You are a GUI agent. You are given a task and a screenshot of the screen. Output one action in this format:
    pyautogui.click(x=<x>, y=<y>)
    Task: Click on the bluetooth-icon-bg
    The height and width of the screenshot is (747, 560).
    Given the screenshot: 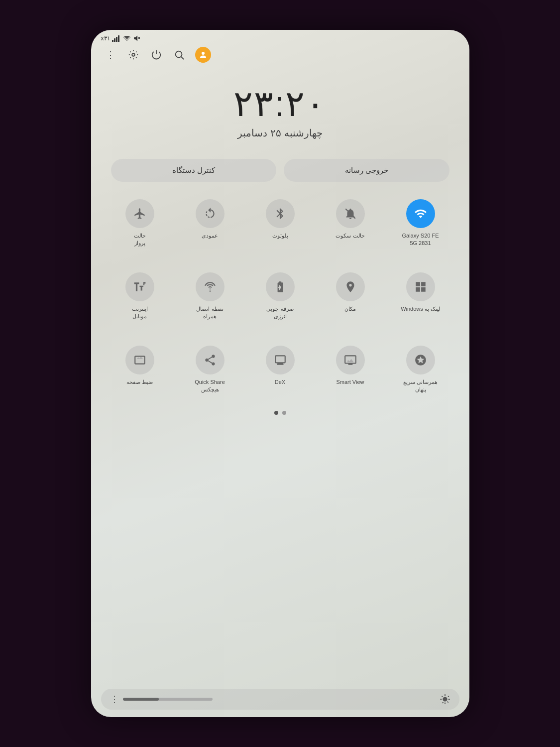 What is the action you would take?
    pyautogui.click(x=280, y=214)
    